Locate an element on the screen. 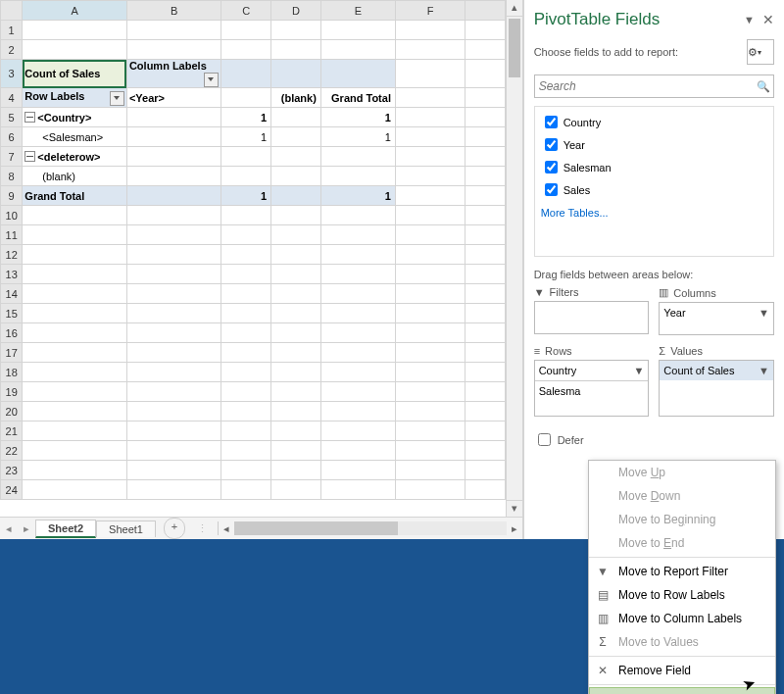  cell-B3: Column Labels is located at coordinates (173, 74).